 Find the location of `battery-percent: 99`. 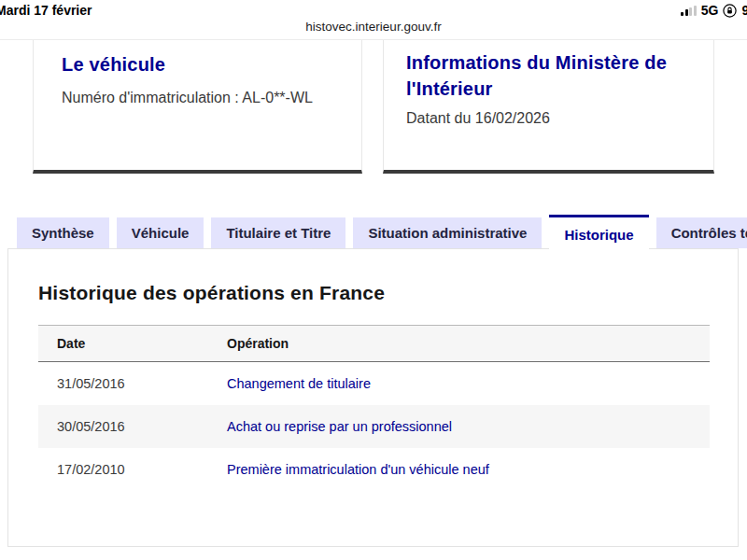

battery-percent: 99 is located at coordinates (744, 10).